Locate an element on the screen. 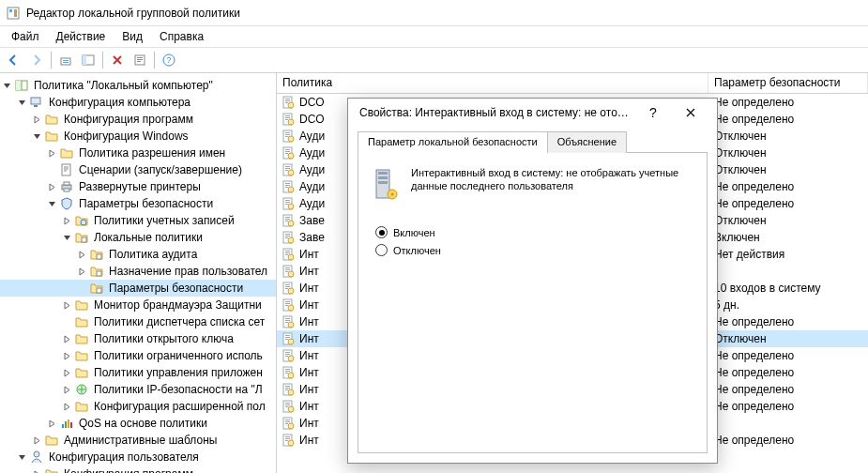 The image size is (868, 473). column-header-policy: Политика is located at coordinates (493, 83).